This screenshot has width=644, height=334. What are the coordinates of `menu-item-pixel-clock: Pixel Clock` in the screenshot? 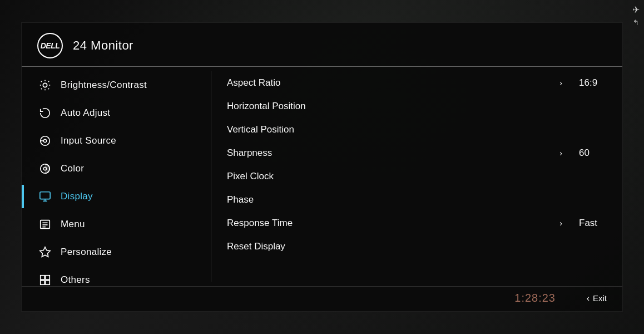 It's located at (417, 176).